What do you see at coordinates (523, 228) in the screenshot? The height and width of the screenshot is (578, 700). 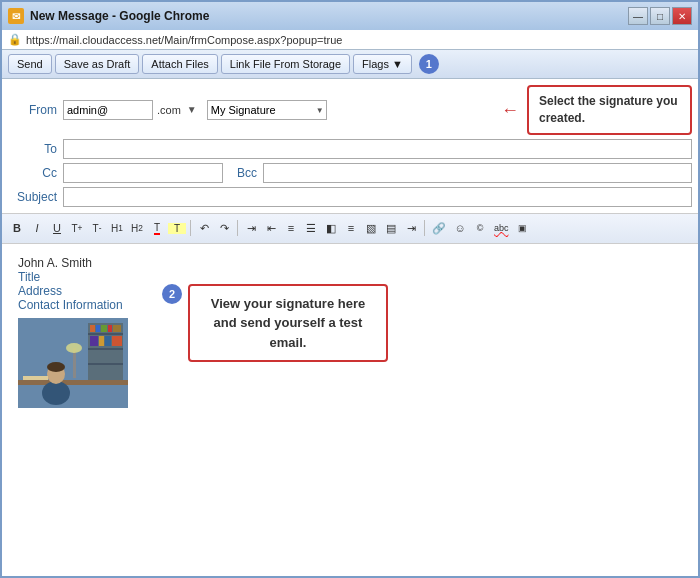 I see `source-button: ▣` at bounding box center [523, 228].